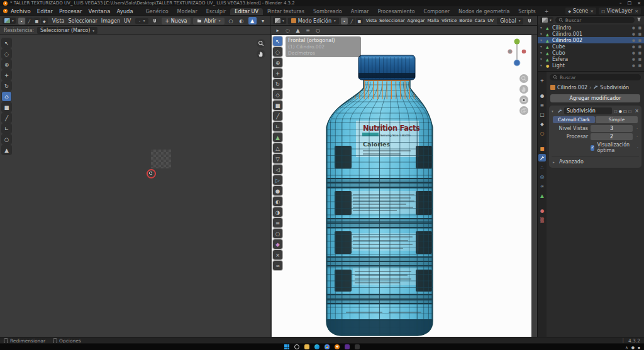  I want to click on tool-button-10: ▲, so click(6, 150).